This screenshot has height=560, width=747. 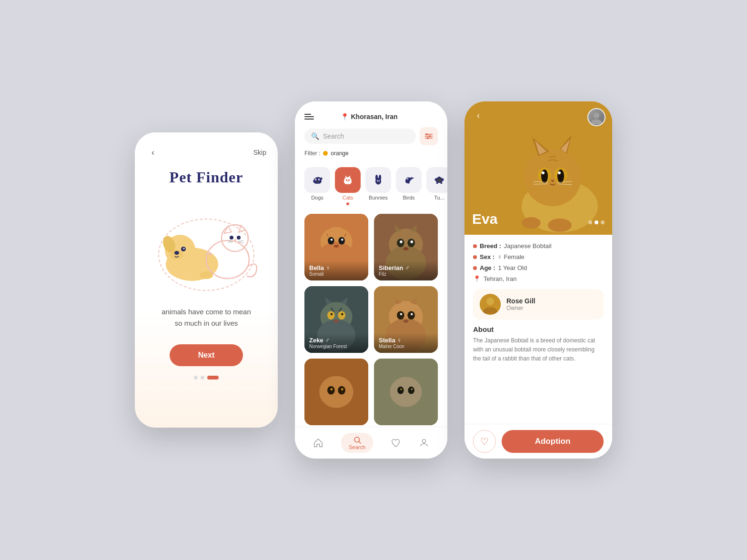 I want to click on filter-button, so click(x=429, y=136).